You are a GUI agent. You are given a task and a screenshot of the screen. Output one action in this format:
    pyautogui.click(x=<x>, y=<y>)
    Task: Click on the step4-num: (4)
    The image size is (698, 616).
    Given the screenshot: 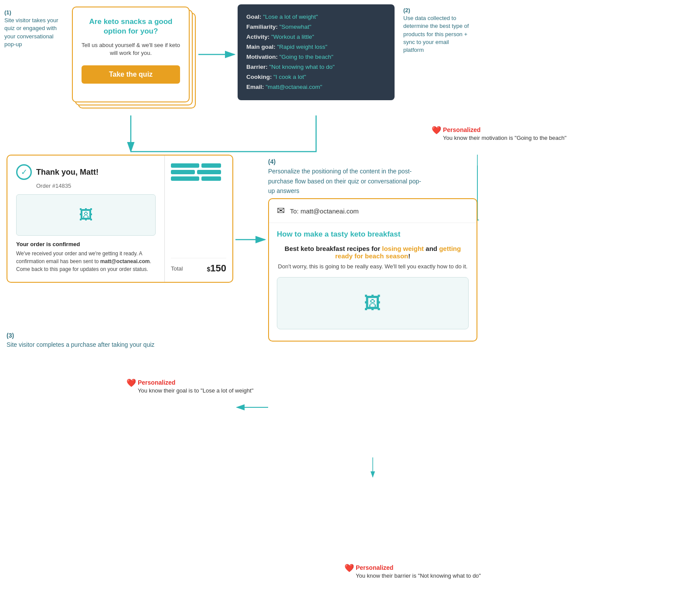 What is the action you would take?
    pyautogui.click(x=272, y=162)
    